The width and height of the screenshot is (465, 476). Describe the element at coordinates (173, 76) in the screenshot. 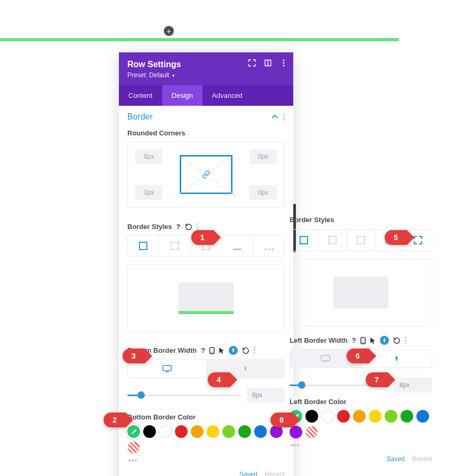

I see `chevron-down-icon: ▾` at that location.